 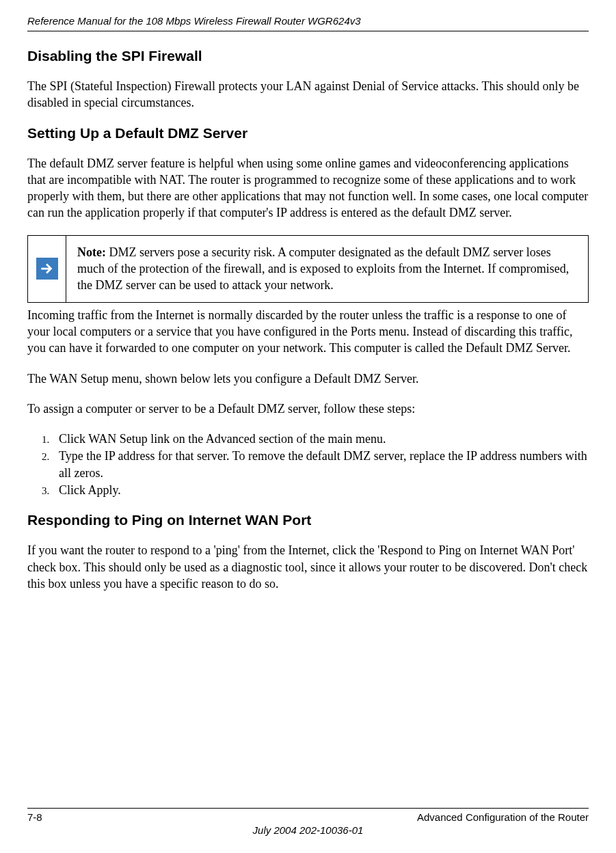 I want to click on heading-spi-firewall: Disabling the SPI Firewall, so click(x=308, y=56).